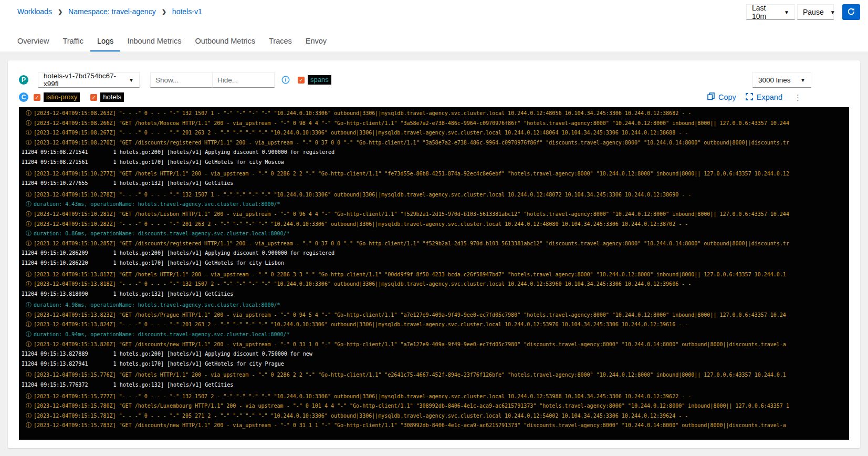 The height and width of the screenshot is (456, 868). I want to click on log-line-text: [2023-12-04T09:15:15.776Z] "GET /hotels …, so click(410, 375).